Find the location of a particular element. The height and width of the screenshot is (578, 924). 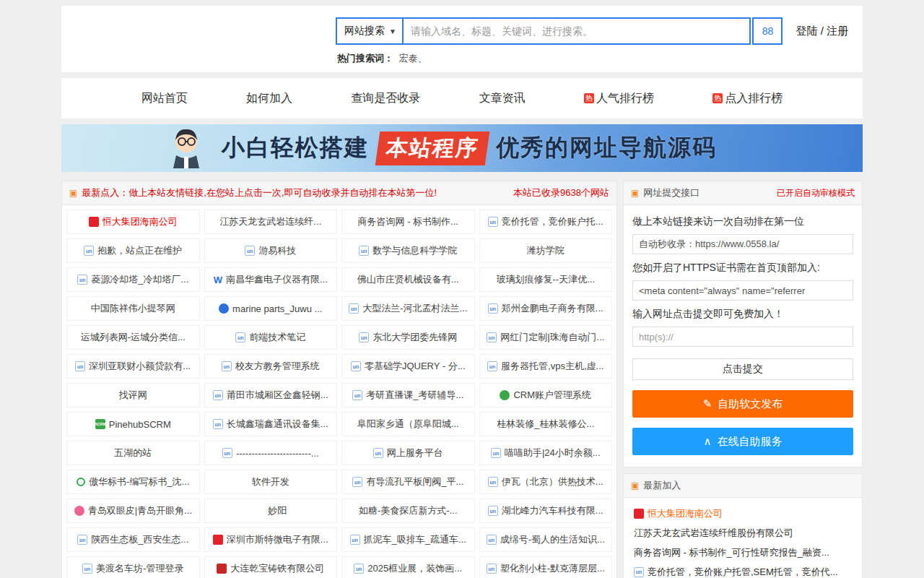

latest-joined-item: 商务咨询网 - 标书制作_可行性研究报告_融资... is located at coordinates (743, 552).